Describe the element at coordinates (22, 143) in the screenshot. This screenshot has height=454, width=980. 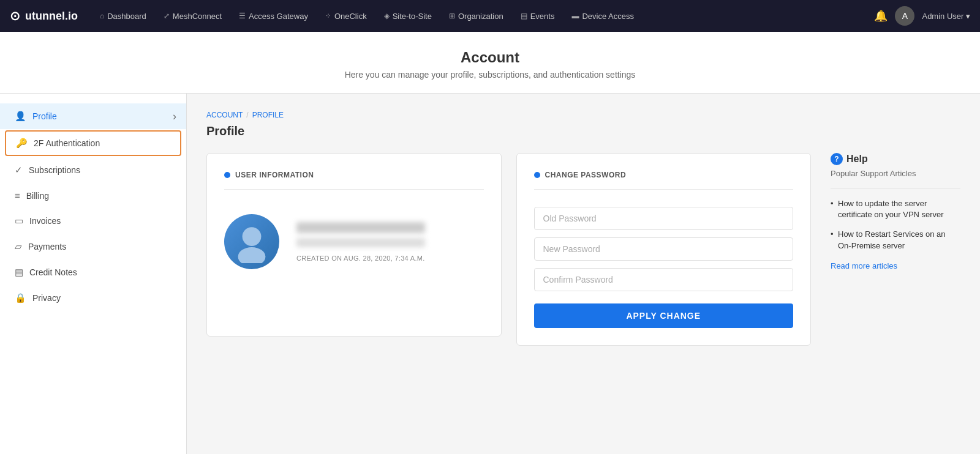
I see `2fa-icon: 🔑` at that location.